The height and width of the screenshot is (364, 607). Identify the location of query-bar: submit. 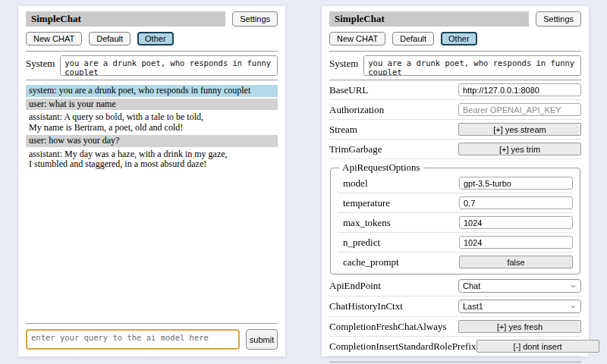
(152, 340).